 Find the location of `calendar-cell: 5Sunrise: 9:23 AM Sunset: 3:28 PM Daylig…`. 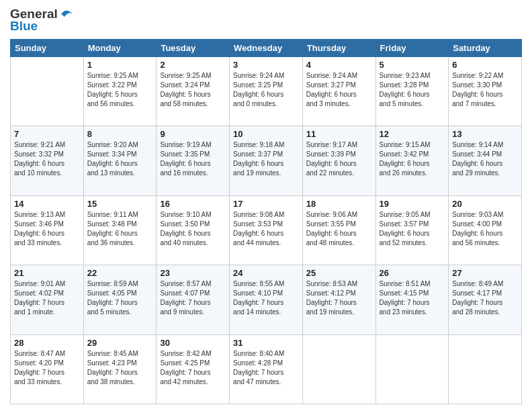

calendar-cell: 5Sunrise: 9:23 AM Sunset: 3:28 PM Daylig… is located at coordinates (412, 91).